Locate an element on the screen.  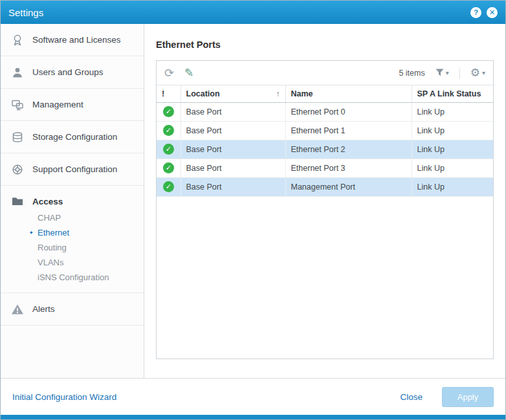
sidebar-item-software-and-licenses: Software and Licenses is located at coordinates (72, 40).